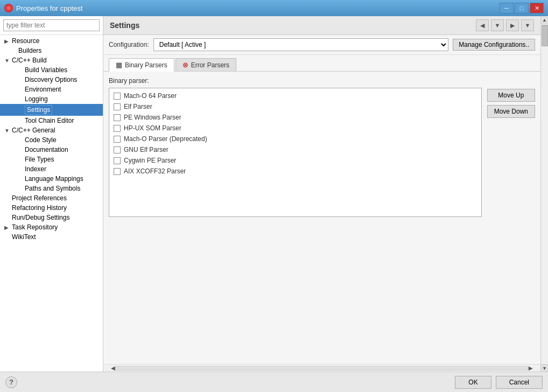  I want to click on parser-label-gnu-elf: GNU Elf Parser, so click(146, 150).